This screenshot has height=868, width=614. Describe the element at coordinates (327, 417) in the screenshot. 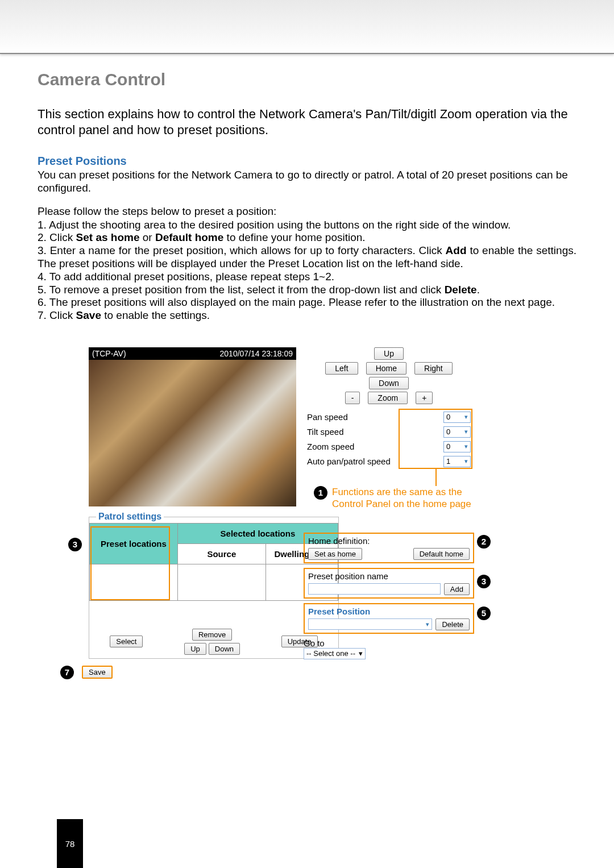

I see `pan-speed-label: Pan speed` at that location.